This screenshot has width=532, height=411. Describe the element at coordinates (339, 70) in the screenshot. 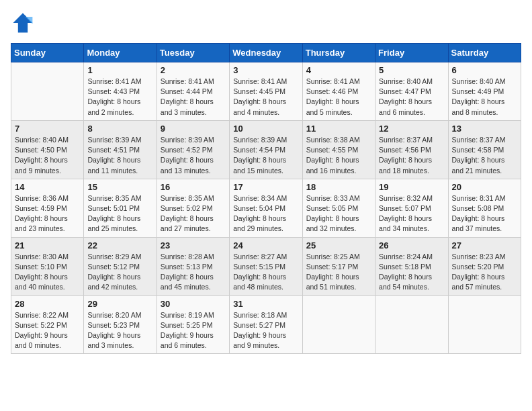

I see `day-number: 4` at that location.